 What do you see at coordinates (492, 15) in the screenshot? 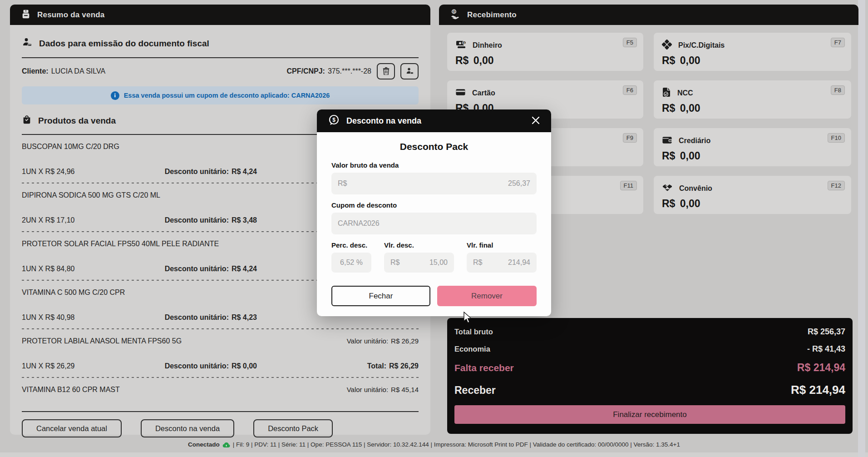
I see `receiving-title: Recebimento` at bounding box center [492, 15].